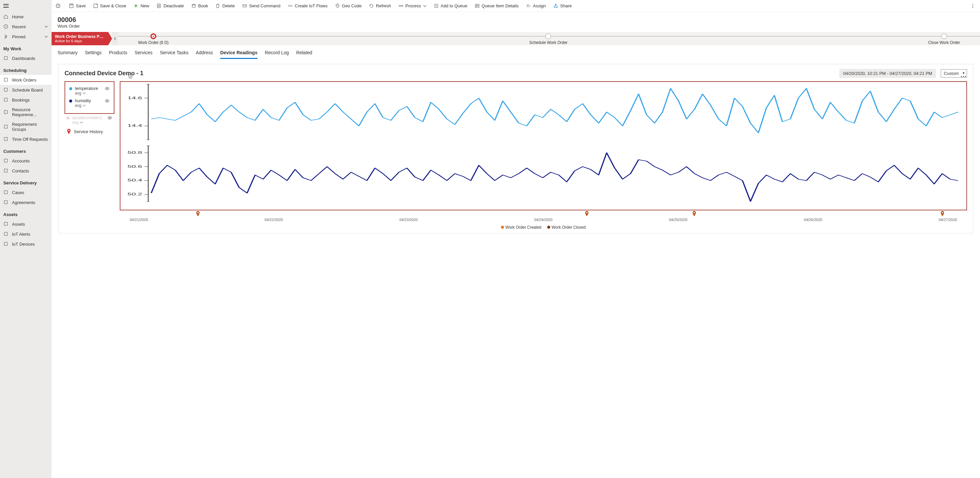 The height and width of the screenshot is (478, 980). Describe the element at coordinates (174, 54) in the screenshot. I see `tab-service-tasks: Service Tasks` at that location.